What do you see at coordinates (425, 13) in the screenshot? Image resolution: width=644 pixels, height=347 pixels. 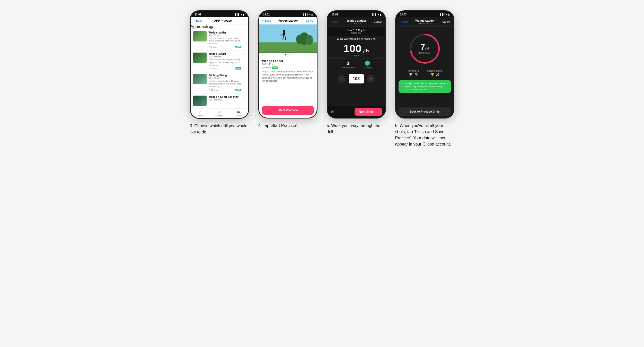 I see `phone-6-notch` at bounding box center [425, 13].